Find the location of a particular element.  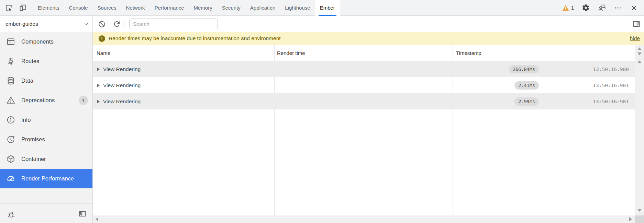

sidebar-item-container: Container is located at coordinates (46, 159).